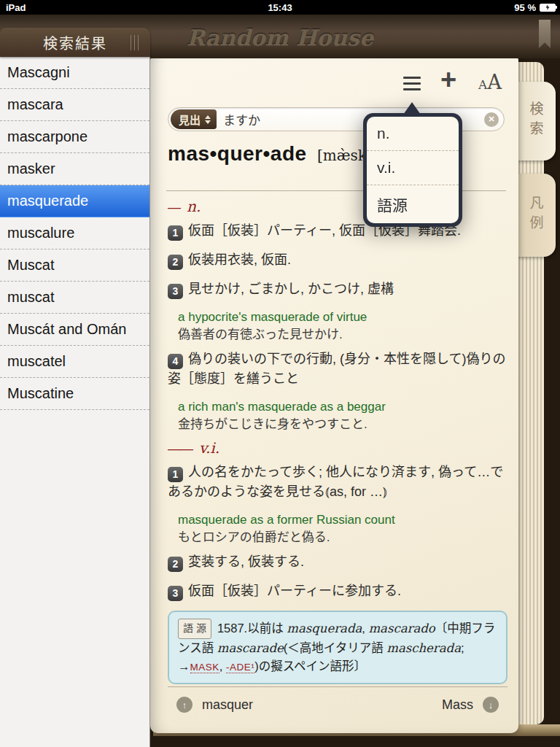 Image resolution: width=560 pixels, height=747 pixels. What do you see at coordinates (194, 206) in the screenshot?
I see `pos-label: n.` at bounding box center [194, 206].